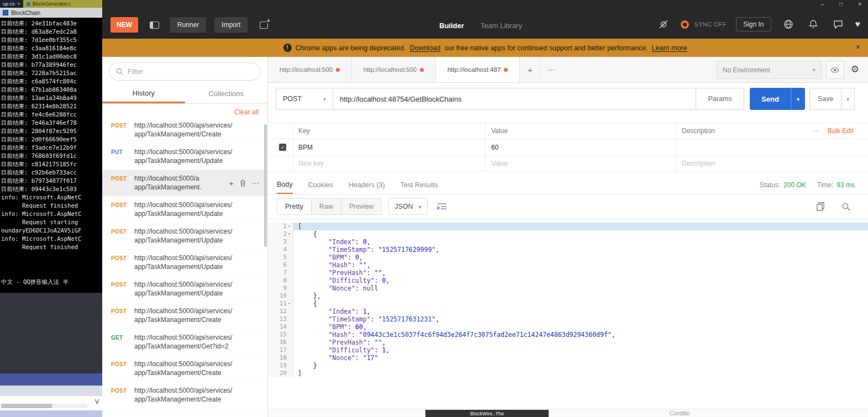 The image size is (868, 417). I want to click on sidebar-scrollbar, so click(265, 186).